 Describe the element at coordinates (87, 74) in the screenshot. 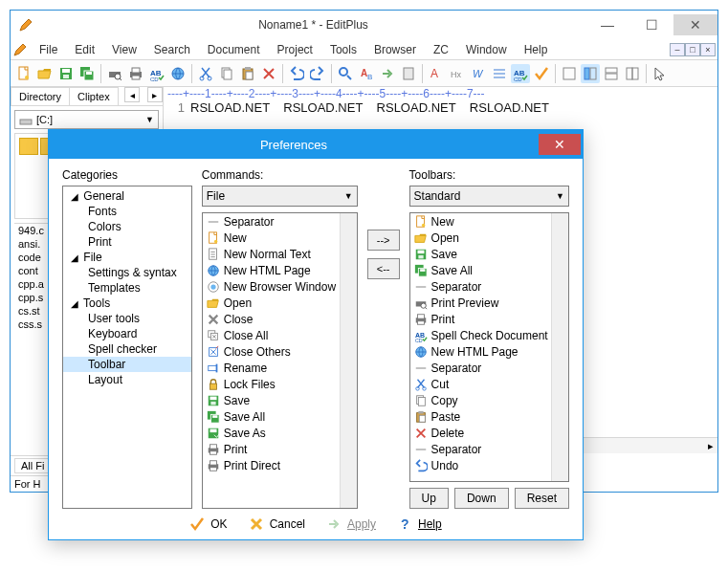

I see `tb-saveall-icon` at that location.